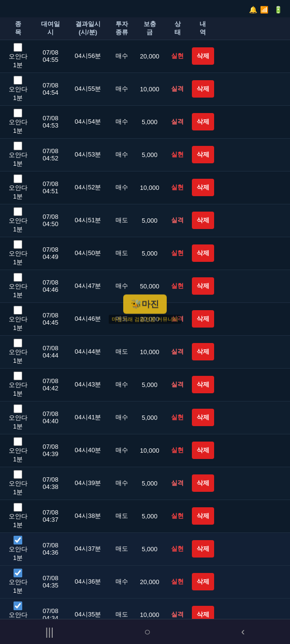 The image size is (290, 644). What do you see at coordinates (203, 253) in the screenshot?
I see `delete-cell-6: 삭제` at bounding box center [203, 253].